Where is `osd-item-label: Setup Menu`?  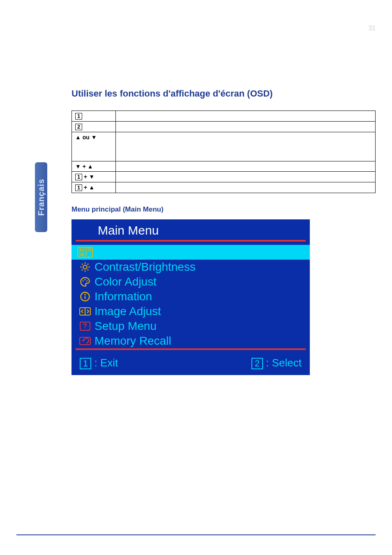
osd-item-label: Setup Menu is located at coordinates (126, 326).